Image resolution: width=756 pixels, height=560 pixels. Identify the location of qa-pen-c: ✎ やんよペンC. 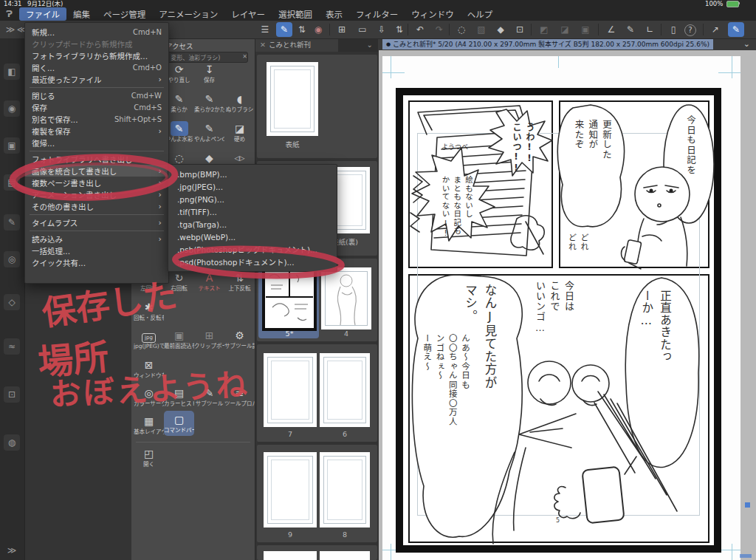
(210, 132).